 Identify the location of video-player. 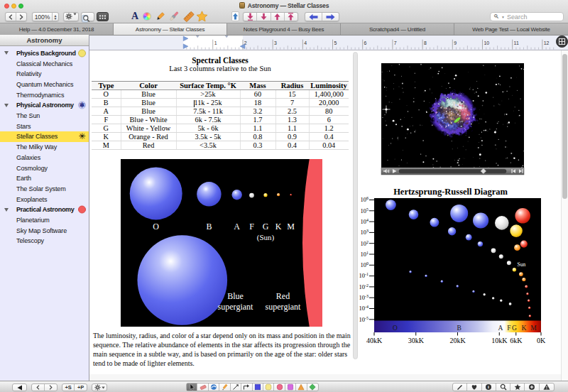
(453, 119).